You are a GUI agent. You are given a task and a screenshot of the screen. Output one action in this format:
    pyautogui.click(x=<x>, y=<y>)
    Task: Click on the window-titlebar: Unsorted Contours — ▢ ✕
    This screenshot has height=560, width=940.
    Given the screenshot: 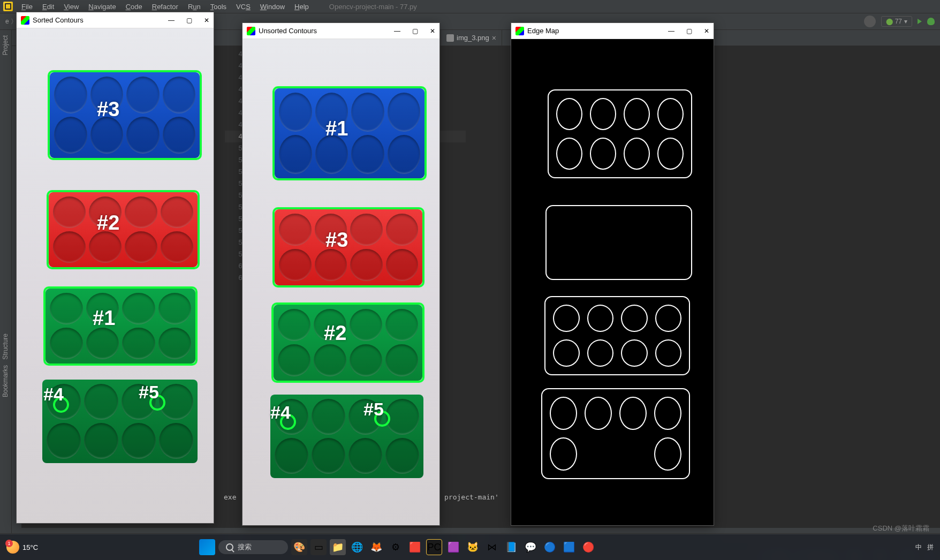 What is the action you would take?
    pyautogui.click(x=341, y=31)
    